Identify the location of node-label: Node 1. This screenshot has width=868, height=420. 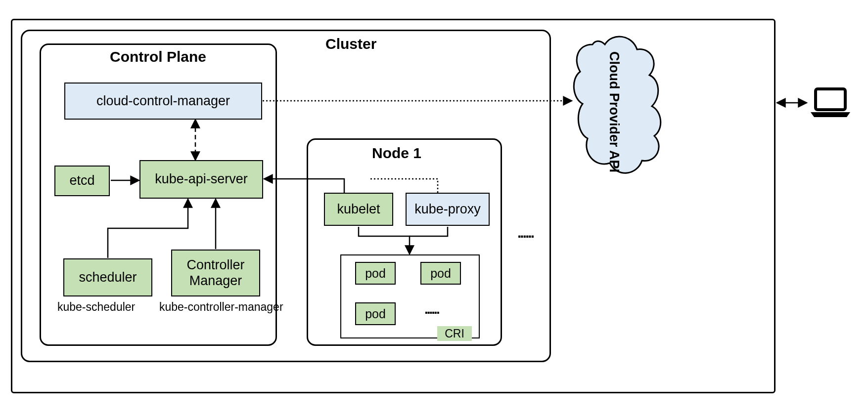
(397, 153).